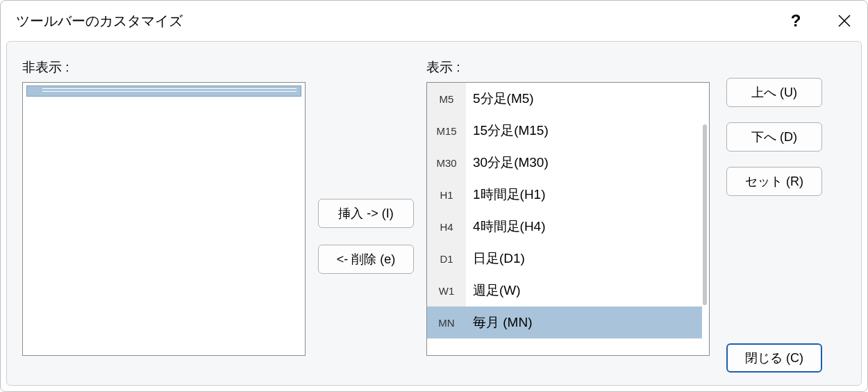 Image resolution: width=868 pixels, height=392 pixels. I want to click on timeframe-code-icon: M5, so click(446, 99).